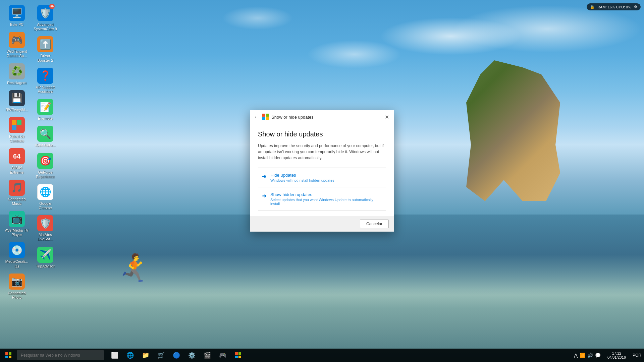 The width and height of the screenshot is (644, 362). I want to click on dialog-title: Show or hide updates, so click(292, 117).